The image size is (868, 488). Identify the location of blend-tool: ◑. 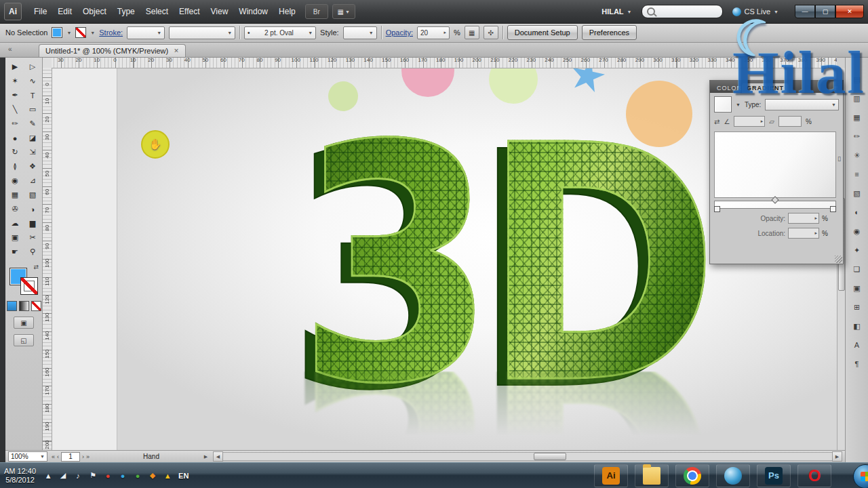
(33, 209).